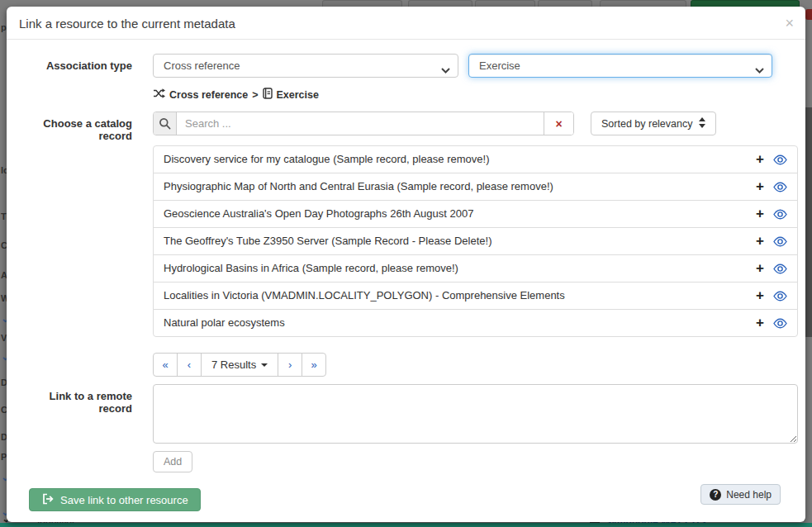 The width and height of the screenshot is (812, 527). What do you see at coordinates (809, 15) in the screenshot?
I see `background-notification-badge` at bounding box center [809, 15].